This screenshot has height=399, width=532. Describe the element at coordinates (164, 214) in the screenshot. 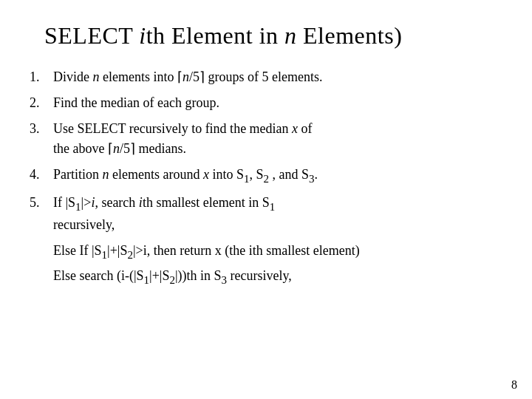

I see `item-text: If |S1|>i, search ith smallest element i…` at that location.